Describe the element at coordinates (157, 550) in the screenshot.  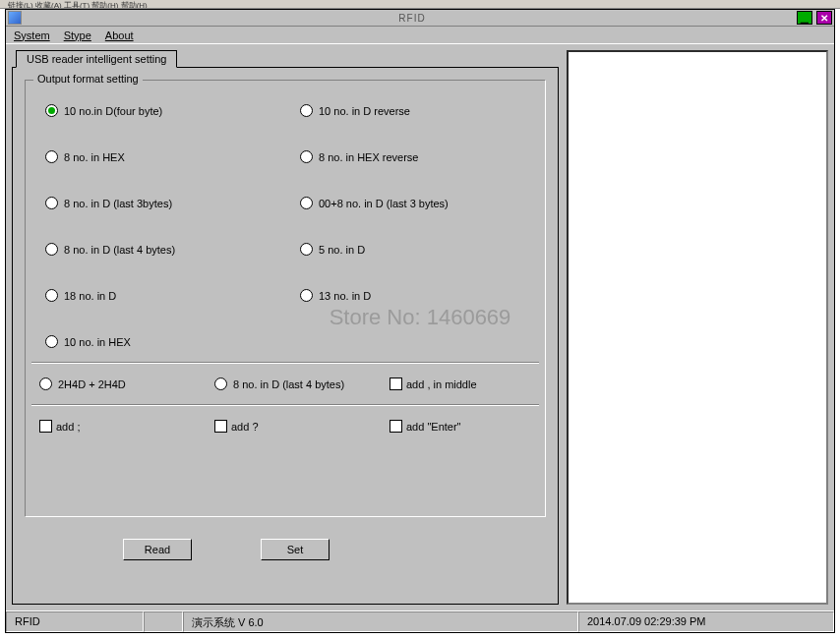
I see `read-button: Read` at that location.